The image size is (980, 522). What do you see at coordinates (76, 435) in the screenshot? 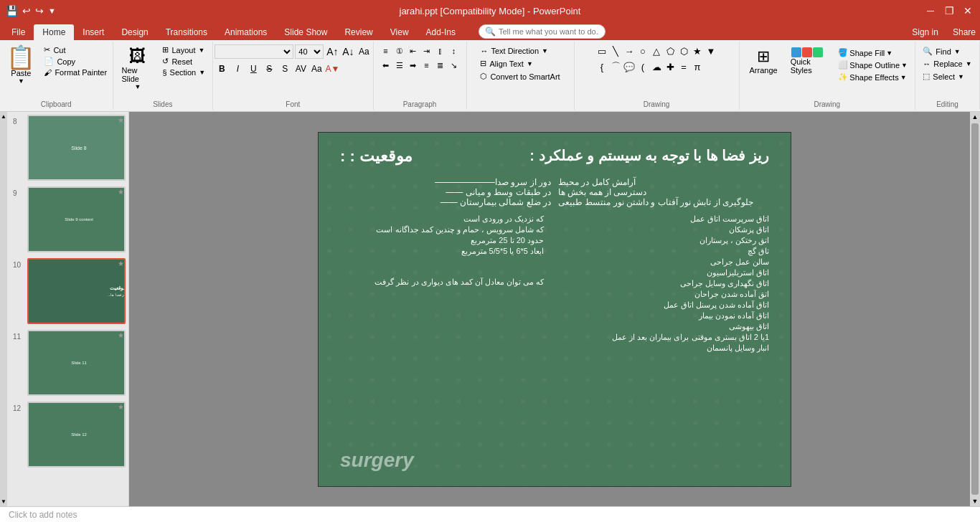
I see `slide-thumb-12: 12 ★ Slide 12` at bounding box center [76, 435].